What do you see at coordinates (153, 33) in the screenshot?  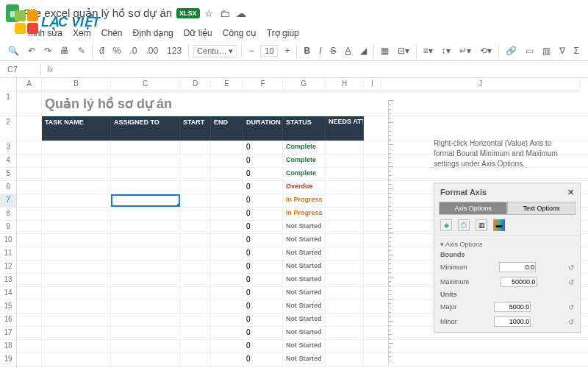 I see `menu-format: Định dạng` at bounding box center [153, 33].